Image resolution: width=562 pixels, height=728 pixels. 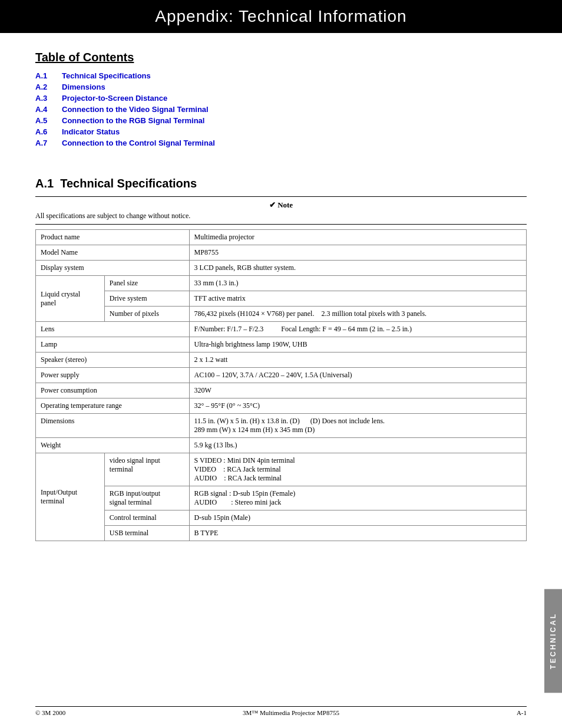 I want to click on side-tab-label: TECHNICAL, so click(x=553, y=641).